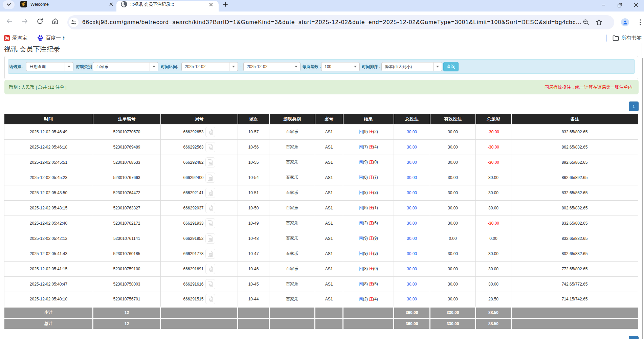  What do you see at coordinates (49, 254) in the screenshot?
I see `cell-time: 2025-12-02 05:41:43` at bounding box center [49, 254].